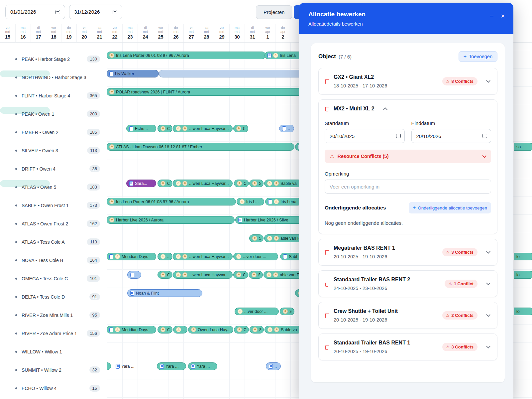  I want to click on gantt-bar: ATLAS - Liam Dawson 06 18 12 81 87 / Emb…, so click(200, 147).